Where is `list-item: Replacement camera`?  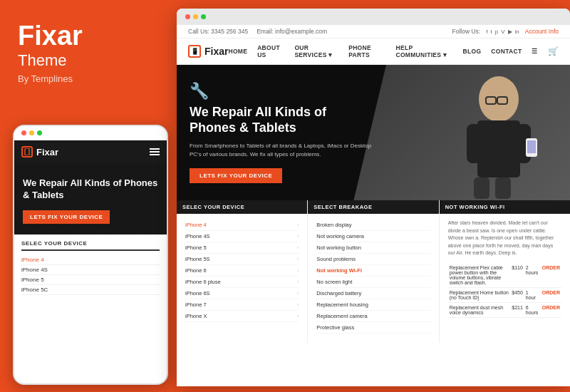 list-item: Replacement camera is located at coordinates (373, 316).